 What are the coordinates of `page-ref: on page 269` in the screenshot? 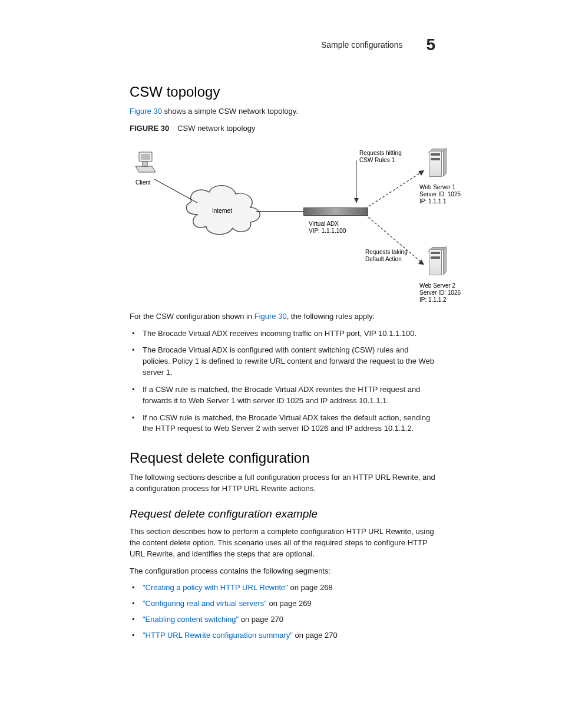 It's located at (289, 604).